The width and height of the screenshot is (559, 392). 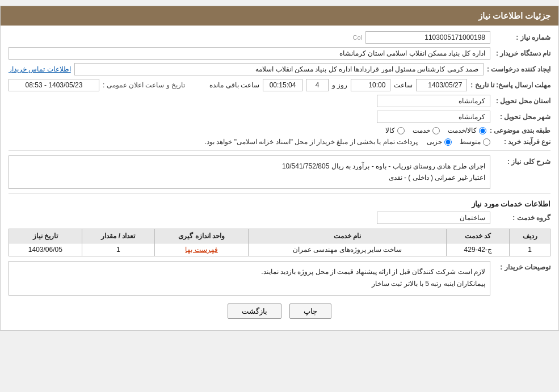 I want to click on date-value: 1403/05/27, so click(x=442, y=85).